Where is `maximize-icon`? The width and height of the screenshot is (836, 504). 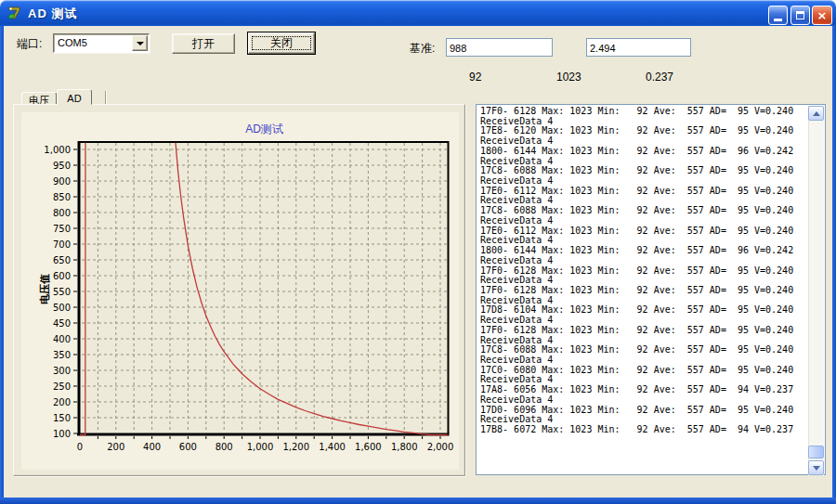
maximize-icon is located at coordinates (801, 15).